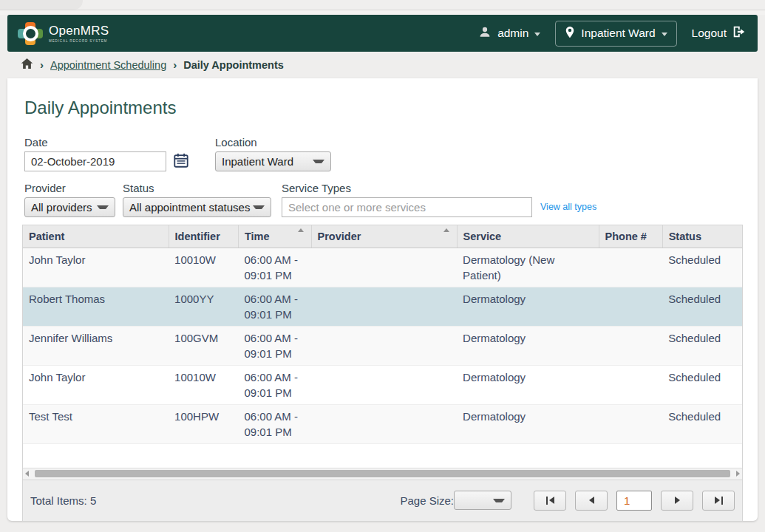  I want to click on column-header-identifier: Identifier, so click(203, 236).